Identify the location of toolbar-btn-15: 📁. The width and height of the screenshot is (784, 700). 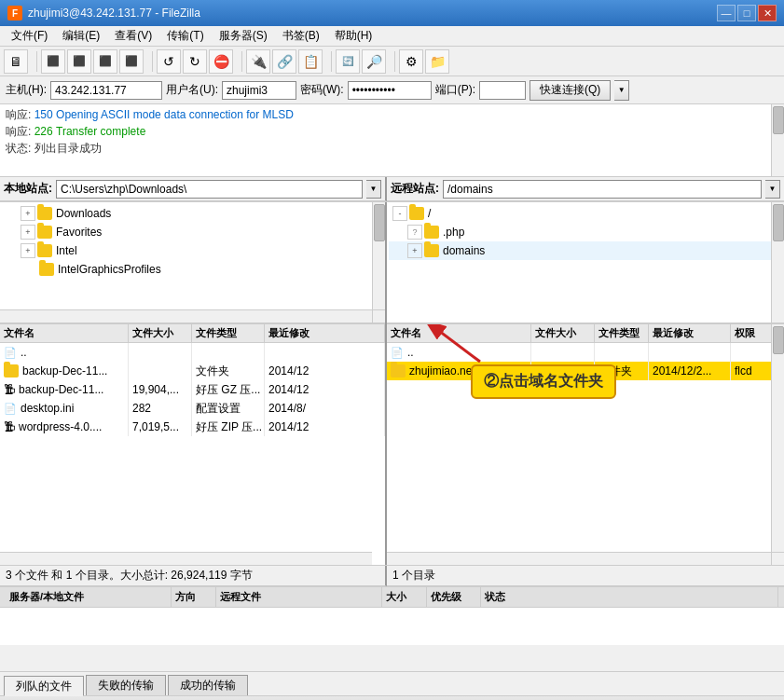
(437, 62).